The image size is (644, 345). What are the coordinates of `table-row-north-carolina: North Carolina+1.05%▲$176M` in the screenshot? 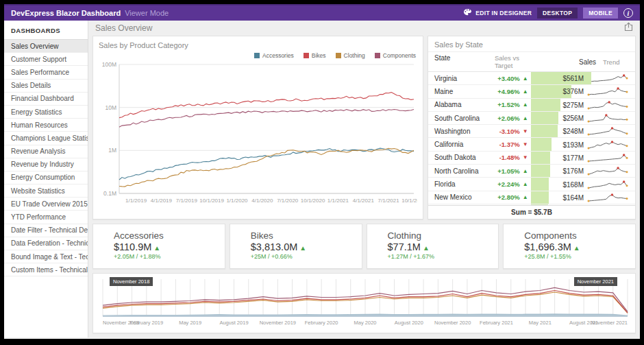 It's located at (532, 171).